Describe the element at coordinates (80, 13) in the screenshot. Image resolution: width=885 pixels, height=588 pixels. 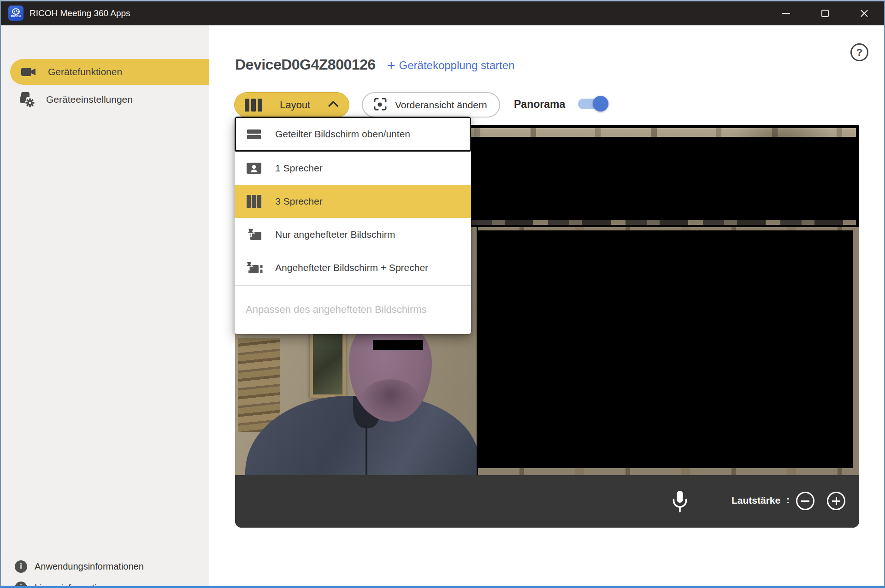
I see `app-title: RICOH Meeting 360 Apps` at that location.